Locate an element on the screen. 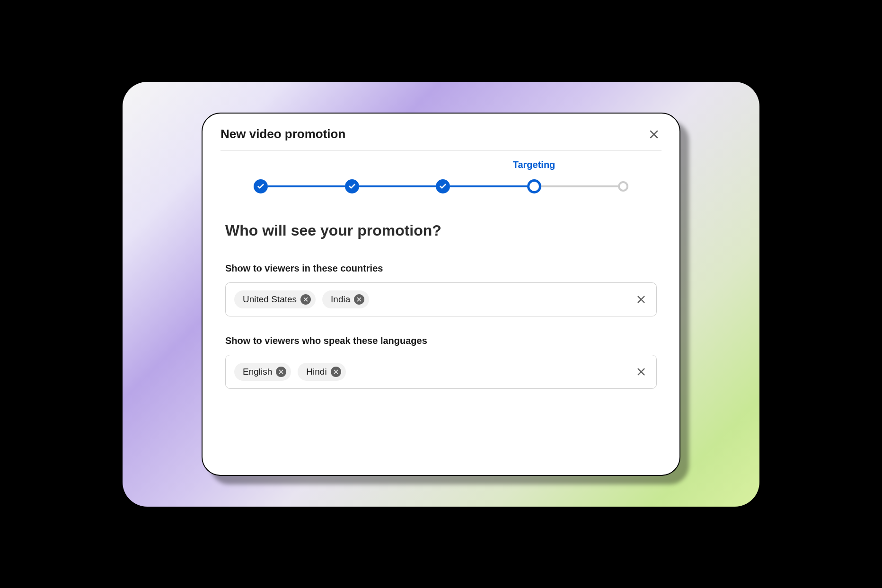 This screenshot has height=588, width=882. chip-label: United States is located at coordinates (270, 299).